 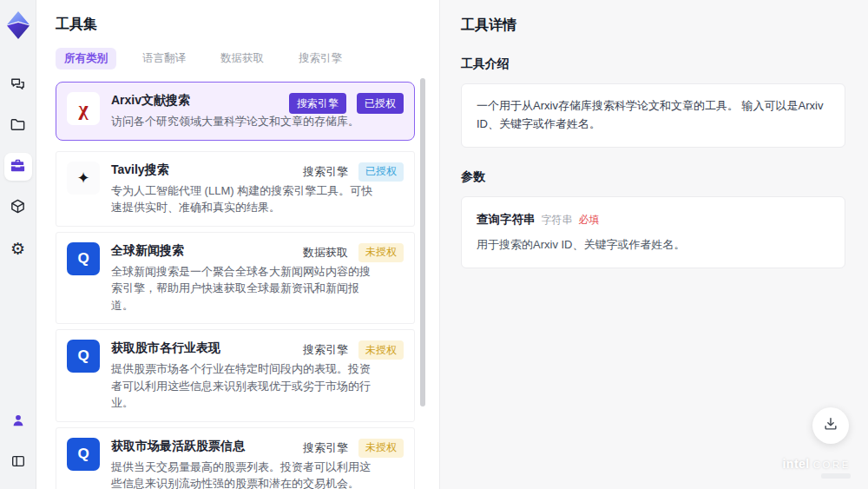 I want to click on tab-search-engine: 搜索引擎, so click(x=320, y=59).